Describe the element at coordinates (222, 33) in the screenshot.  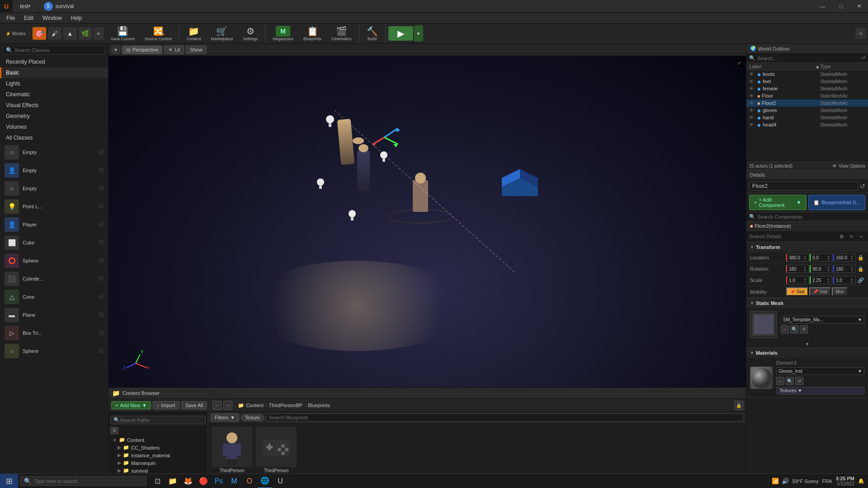
I see `marketplace-button: 🛒 Marketplace` at that location.